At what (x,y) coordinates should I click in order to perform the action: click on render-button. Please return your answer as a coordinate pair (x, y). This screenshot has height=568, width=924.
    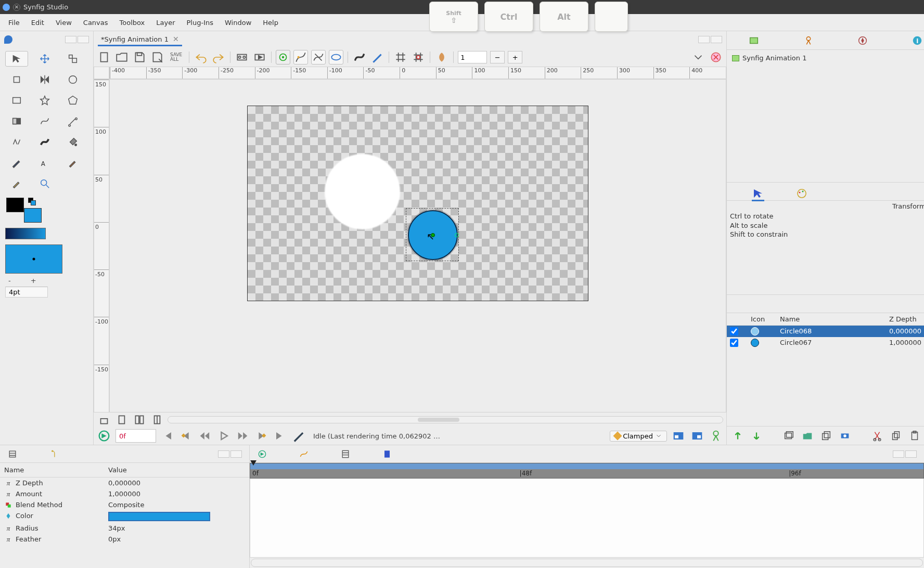
    Looking at the image, I should click on (242, 57).